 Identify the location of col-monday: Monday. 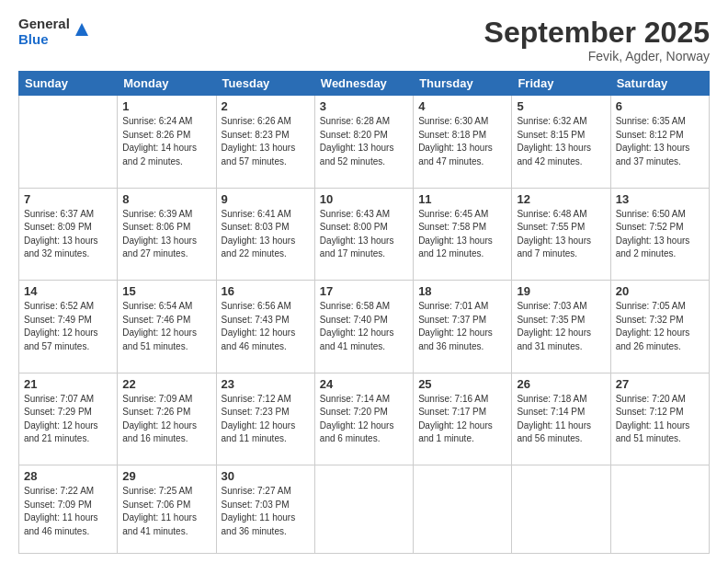
(167, 84).